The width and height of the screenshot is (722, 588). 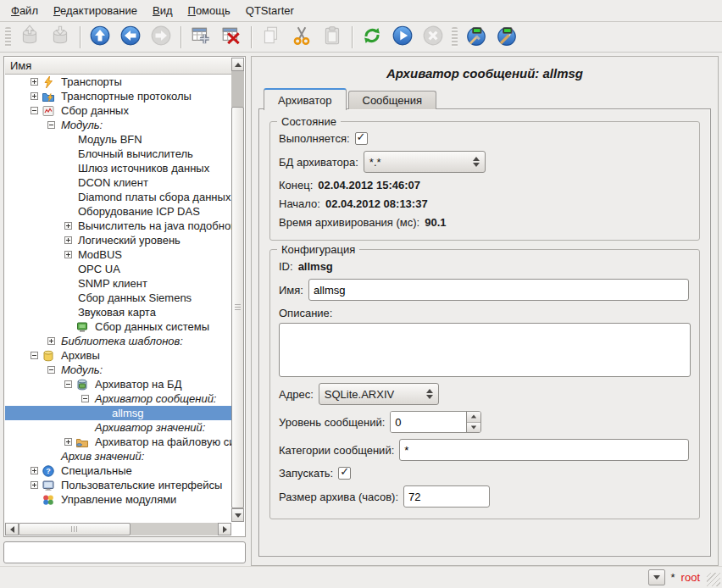 I want to click on go-up-button, so click(x=100, y=37).